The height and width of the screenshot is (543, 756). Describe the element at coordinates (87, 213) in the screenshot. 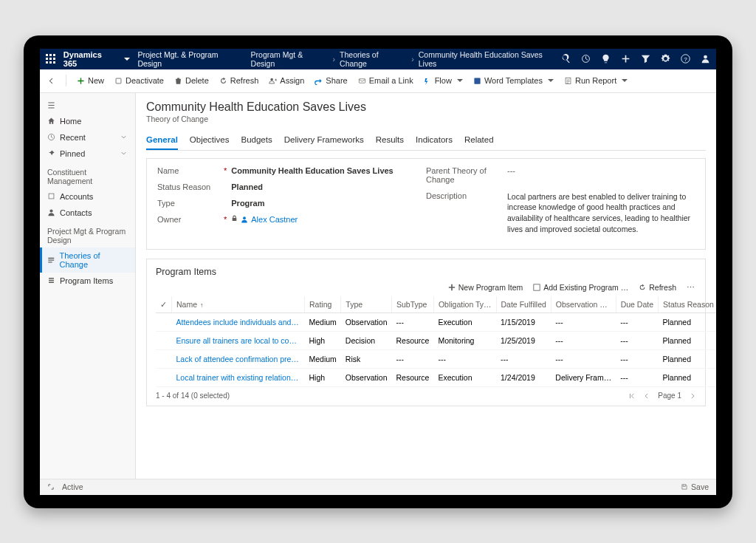

I see `sidebar-item-contacts: Contacts` at that location.